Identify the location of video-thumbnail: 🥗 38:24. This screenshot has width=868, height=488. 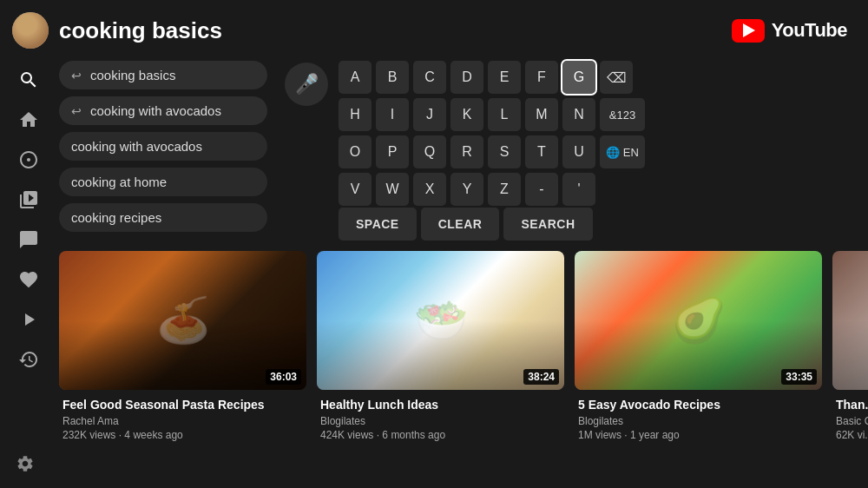
(441, 320).